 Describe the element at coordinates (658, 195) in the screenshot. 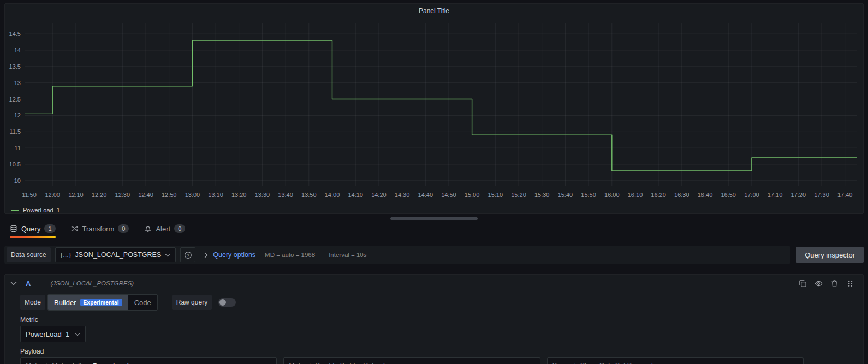

I see `svg-text: 16:20` at that location.